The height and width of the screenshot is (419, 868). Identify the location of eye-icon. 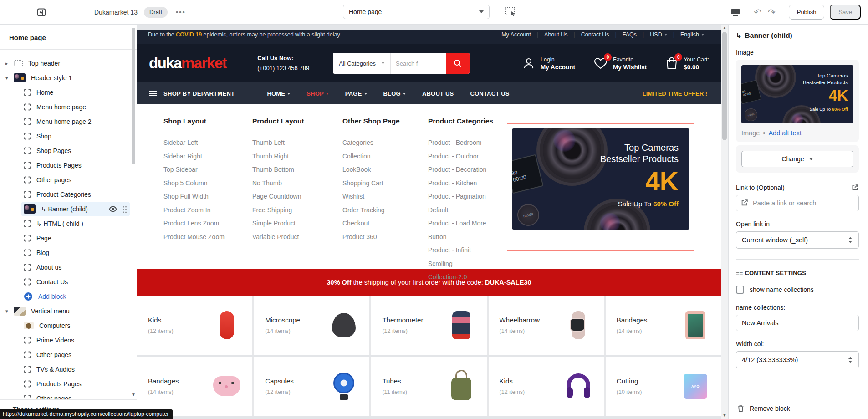
(113, 209).